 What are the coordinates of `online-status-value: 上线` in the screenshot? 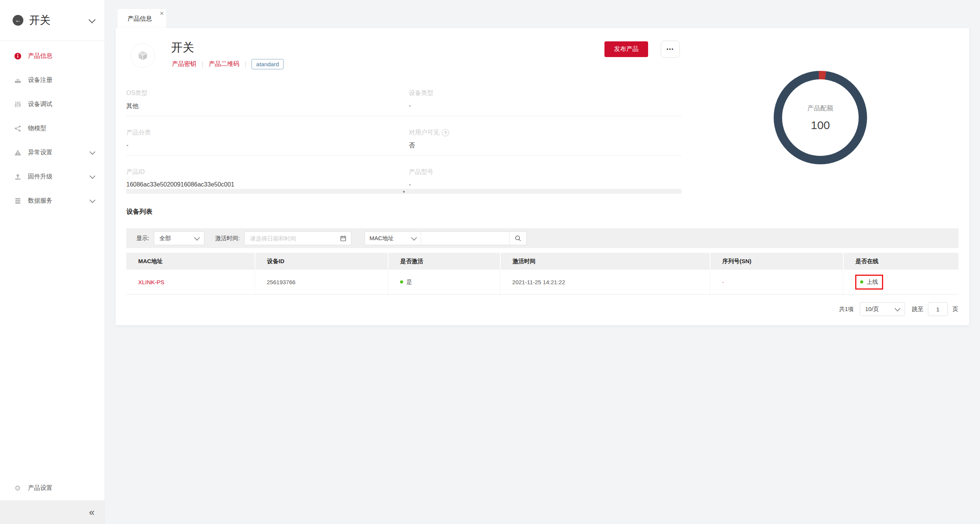 It's located at (872, 282).